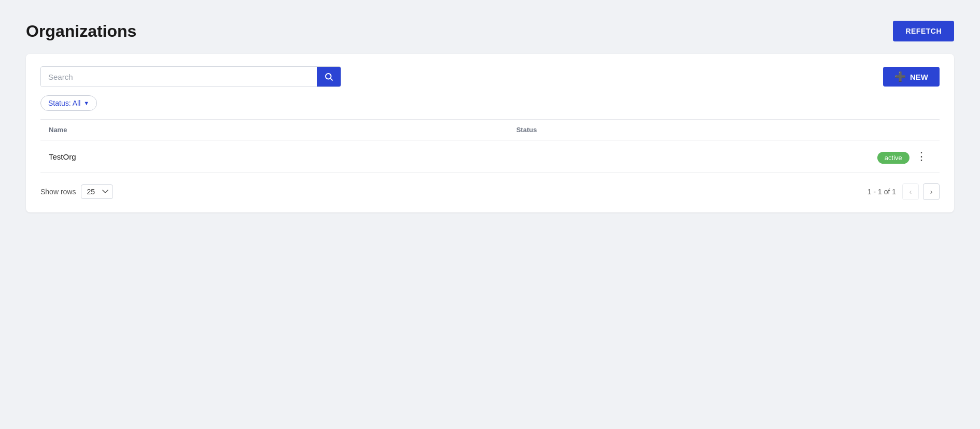  Describe the element at coordinates (490, 192) in the screenshot. I see `table-footer: Show rows 10 25 50 100 1 - 1 of 1 ‹ ›` at that location.